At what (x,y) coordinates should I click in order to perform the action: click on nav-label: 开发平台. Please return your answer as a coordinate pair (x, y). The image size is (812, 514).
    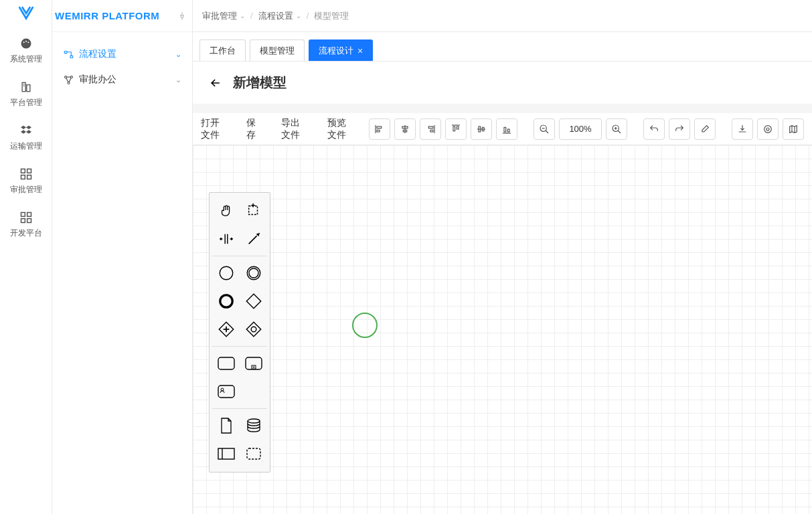
    Looking at the image, I should click on (26, 233).